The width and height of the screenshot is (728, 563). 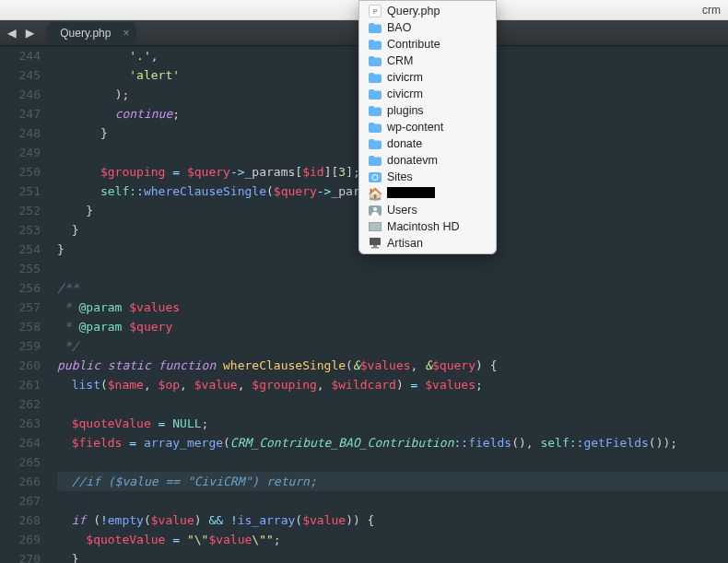 I want to click on line-number: 254, so click(x=20, y=249).